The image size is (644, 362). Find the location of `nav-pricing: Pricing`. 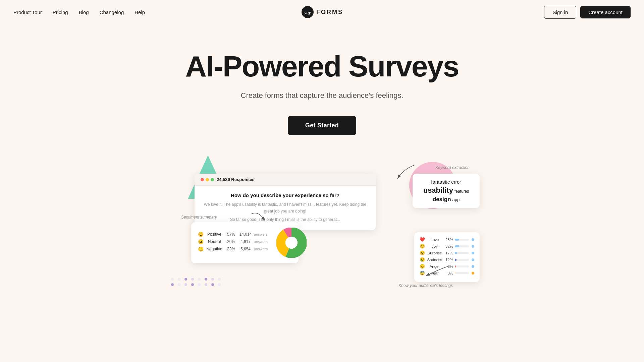

nav-pricing: Pricing is located at coordinates (60, 12).